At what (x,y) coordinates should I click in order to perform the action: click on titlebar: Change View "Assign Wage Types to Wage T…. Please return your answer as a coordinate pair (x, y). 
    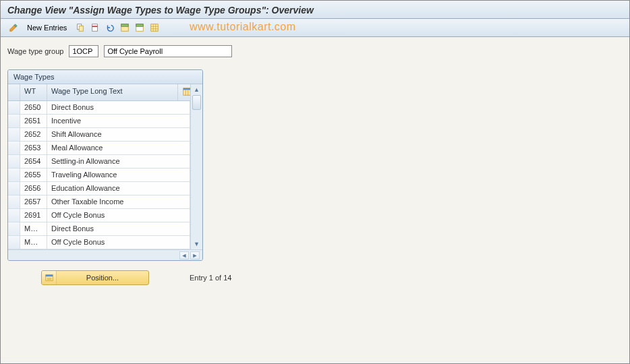
    Looking at the image, I should click on (315, 9).